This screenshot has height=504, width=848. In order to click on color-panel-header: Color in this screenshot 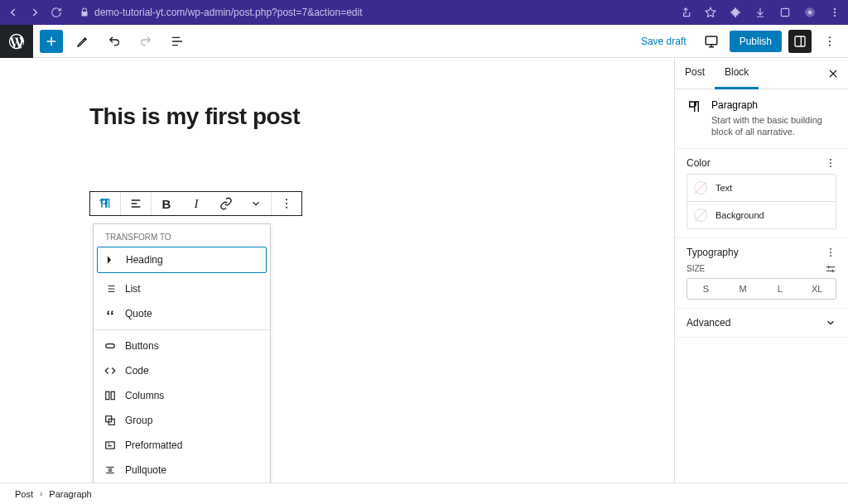, I will do `click(699, 163)`.